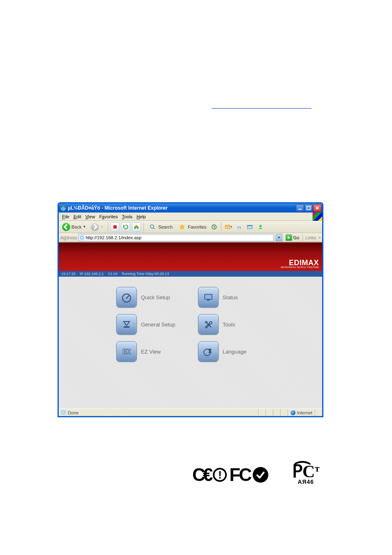 Image resolution: width=392 pixels, height=555 pixels. Describe the element at coordinates (64, 413) in the screenshot. I see `page-done-icon` at that location.